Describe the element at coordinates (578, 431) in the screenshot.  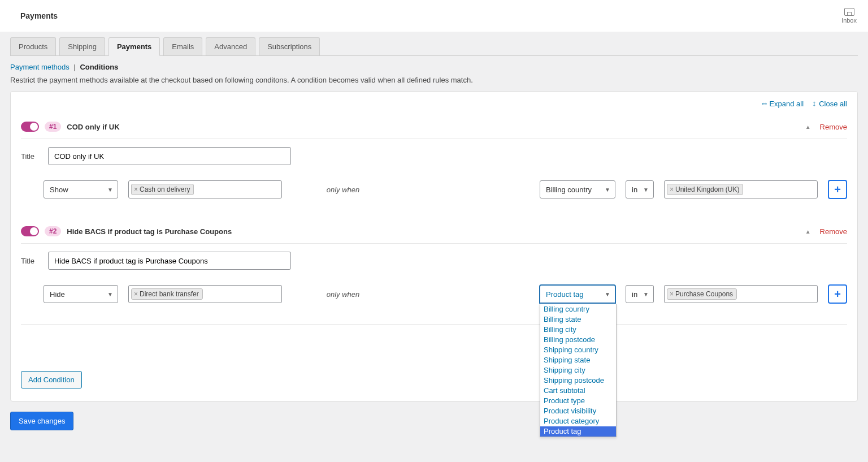
I see `rule-field-option: Product tag` at that location.